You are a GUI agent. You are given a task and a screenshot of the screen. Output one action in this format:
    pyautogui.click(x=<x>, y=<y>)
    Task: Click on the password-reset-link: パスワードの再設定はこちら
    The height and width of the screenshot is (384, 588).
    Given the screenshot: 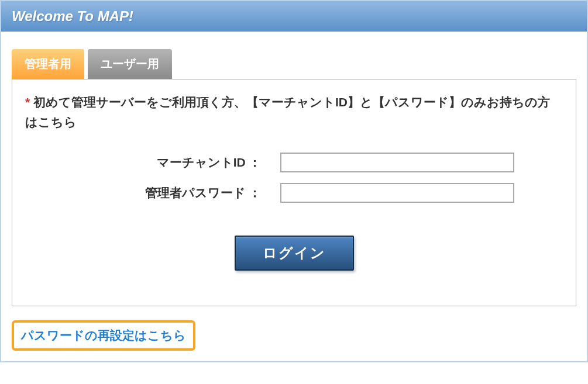 What is the action you would take?
    pyautogui.click(x=104, y=335)
    